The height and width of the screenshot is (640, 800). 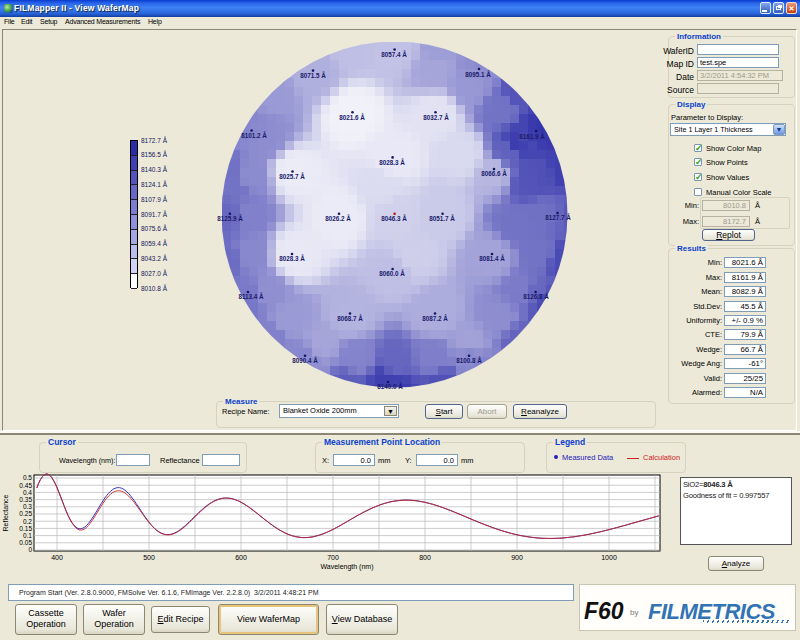 I want to click on svg-text: 900, so click(x=517, y=558).